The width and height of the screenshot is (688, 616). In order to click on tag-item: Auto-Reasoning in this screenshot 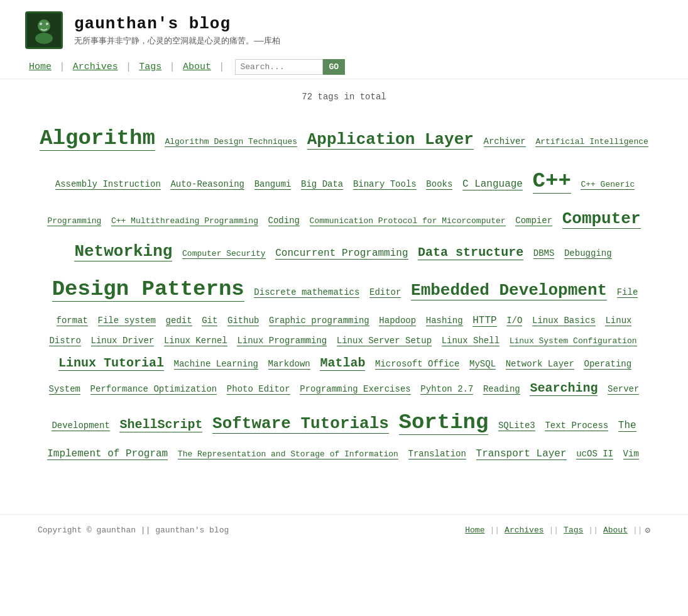, I will do `click(207, 185)`.